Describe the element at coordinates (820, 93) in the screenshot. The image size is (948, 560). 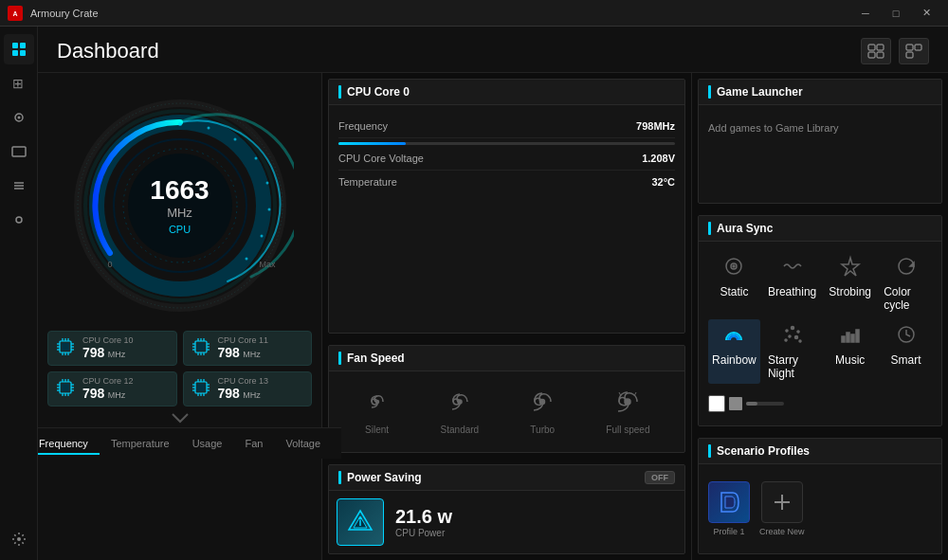
I see `game-launcher-header: Game Launcher` at that location.